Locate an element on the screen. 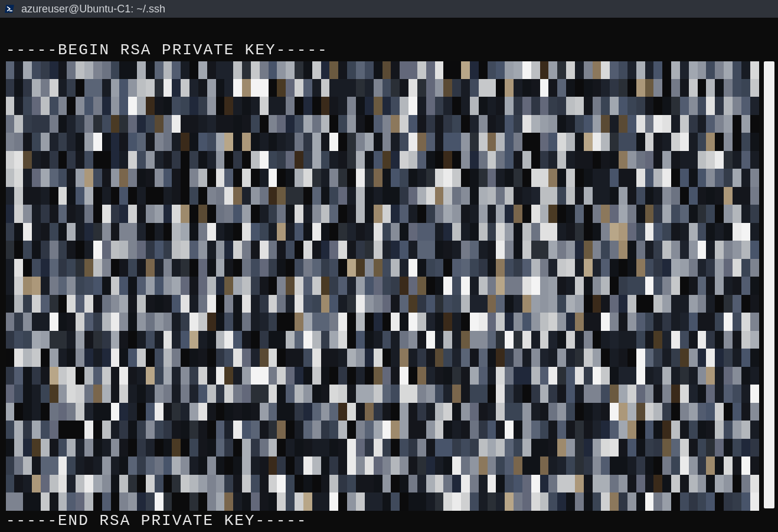  powershell-icon is located at coordinates (10, 9).